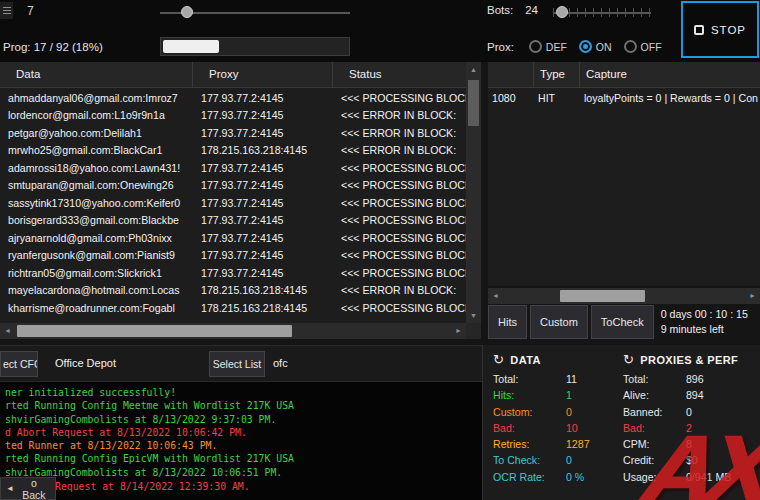  I want to click on stat-label: Credit:, so click(653, 460).